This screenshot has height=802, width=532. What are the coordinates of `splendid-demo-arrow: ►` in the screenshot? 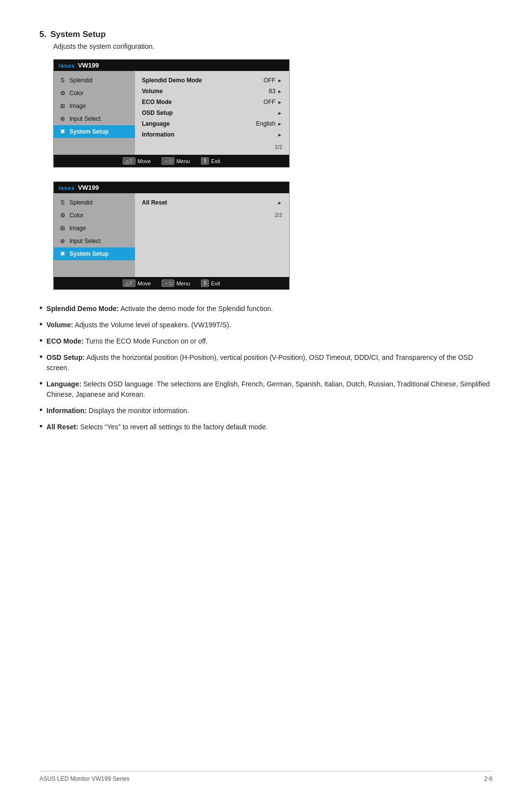 It's located at (280, 81).